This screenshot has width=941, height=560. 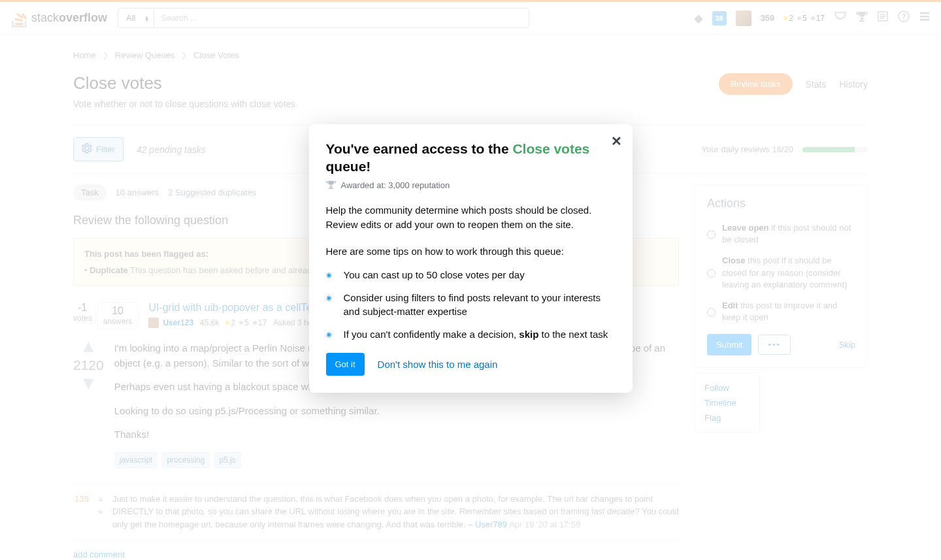 What do you see at coordinates (331, 186) in the screenshot?
I see `trophy-icon` at bounding box center [331, 186].